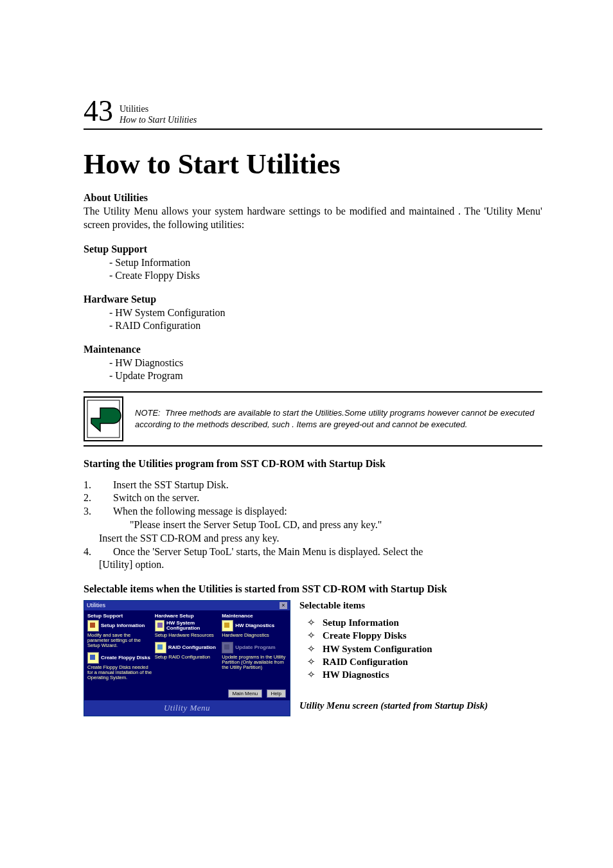 This screenshot has height=868, width=613. I want to click on about-heading: About Utilities, so click(313, 198).